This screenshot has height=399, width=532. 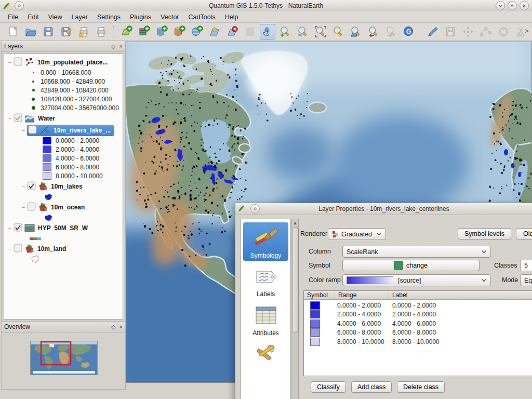 I want to click on print-composer-icon, so click(x=101, y=32).